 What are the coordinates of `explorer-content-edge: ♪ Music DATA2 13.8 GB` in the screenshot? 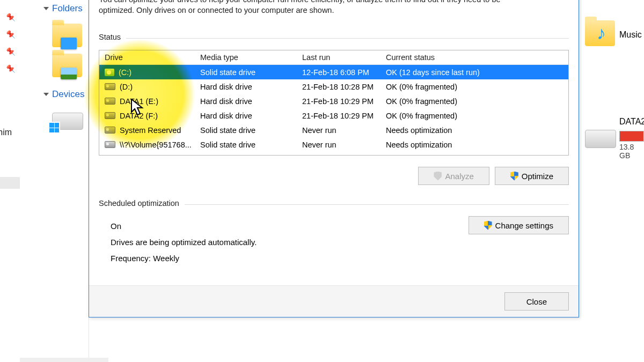 It's located at (613, 181).